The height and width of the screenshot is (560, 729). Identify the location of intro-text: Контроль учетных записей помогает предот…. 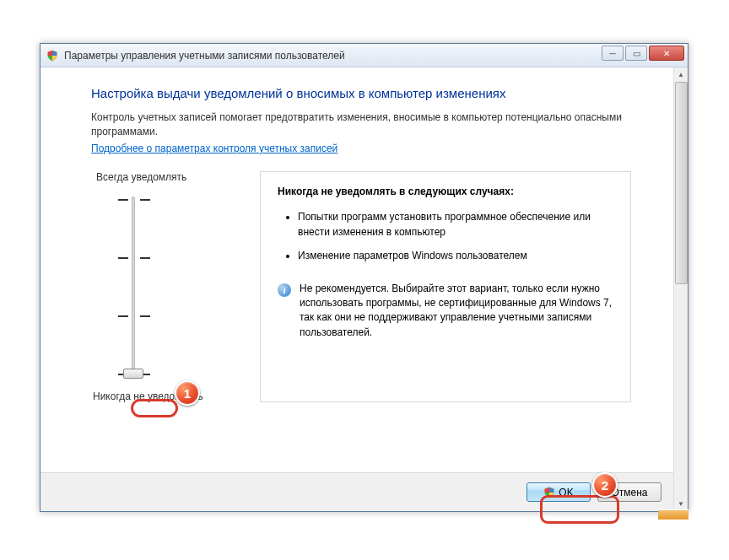
(361, 125).